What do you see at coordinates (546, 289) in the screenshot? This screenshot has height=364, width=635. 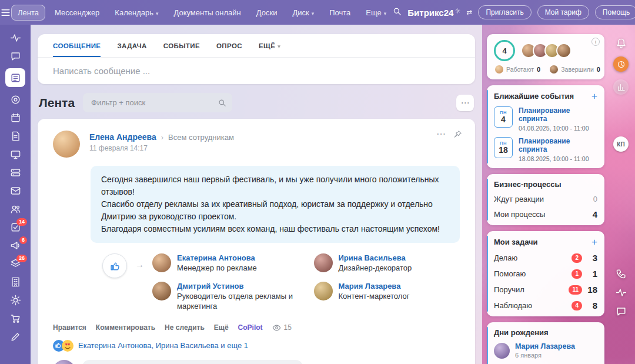 I see `task-row: Поручил 11 18` at bounding box center [546, 289].